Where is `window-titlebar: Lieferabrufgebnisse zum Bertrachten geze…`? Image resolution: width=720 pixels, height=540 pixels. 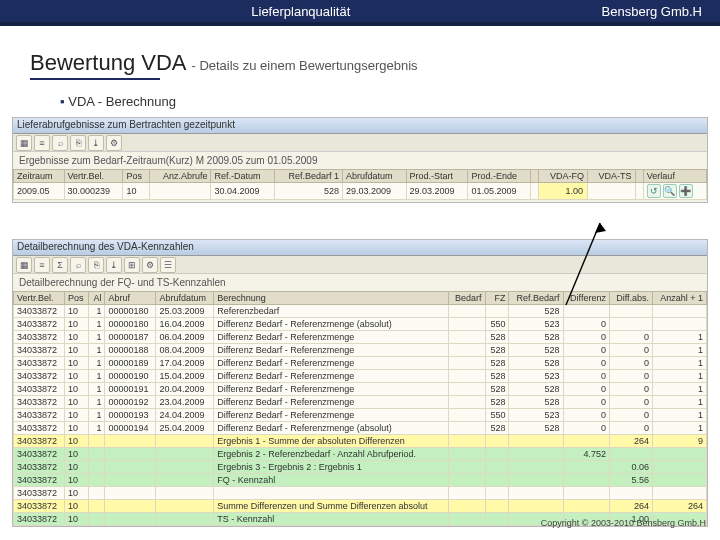
window-titlebar: Lieferabrufgebnisse zum Bertrachten geze… is located at coordinates (360, 126).